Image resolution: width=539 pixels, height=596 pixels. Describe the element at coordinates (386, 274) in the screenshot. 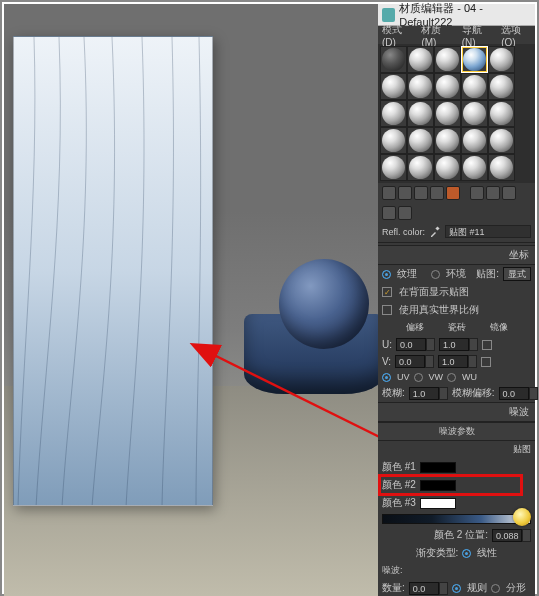

I see `texture-radio` at that location.